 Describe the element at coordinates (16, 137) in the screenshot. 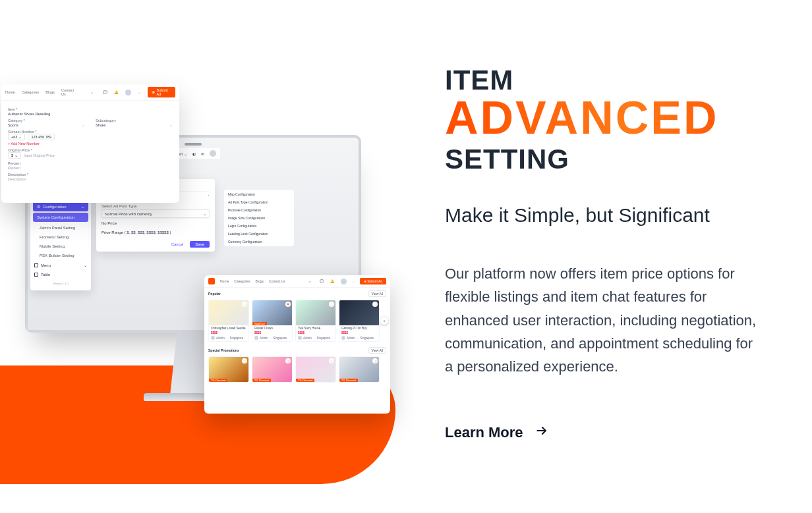

I see `phone-prefix-select: +63 ⌄` at that location.